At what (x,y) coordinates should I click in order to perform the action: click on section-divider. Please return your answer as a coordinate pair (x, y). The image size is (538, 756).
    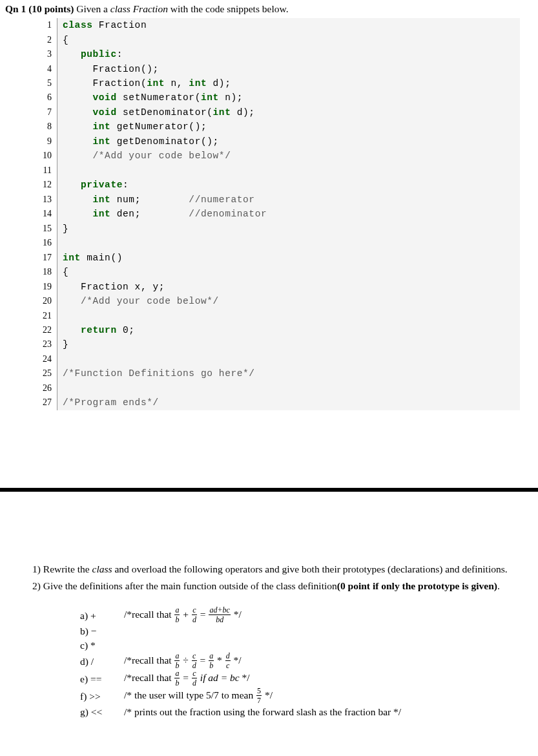
    Looking at the image, I should click on (269, 490).